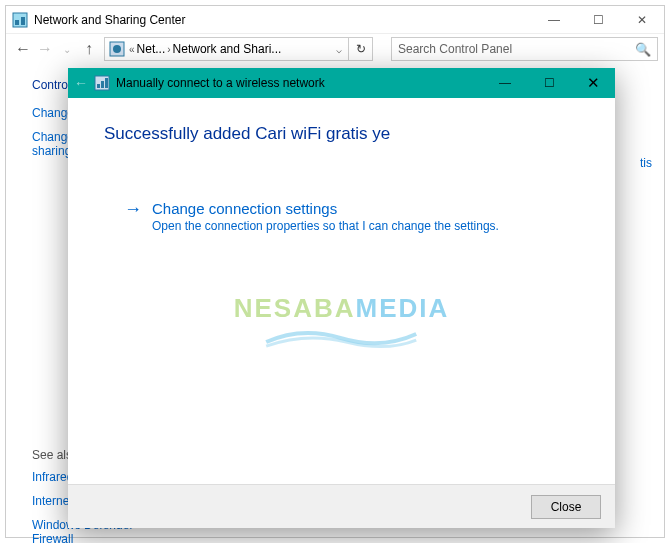 Image resolution: width=670 pixels, height=543 pixels. What do you see at coordinates (505, 83) in the screenshot?
I see `dialog-minimize-button: —` at bounding box center [505, 83].